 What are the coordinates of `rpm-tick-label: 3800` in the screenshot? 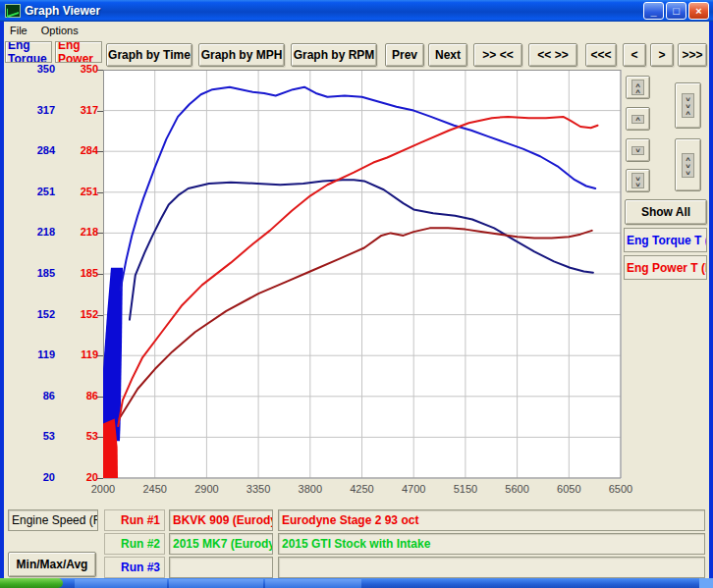 It's located at (310, 489).